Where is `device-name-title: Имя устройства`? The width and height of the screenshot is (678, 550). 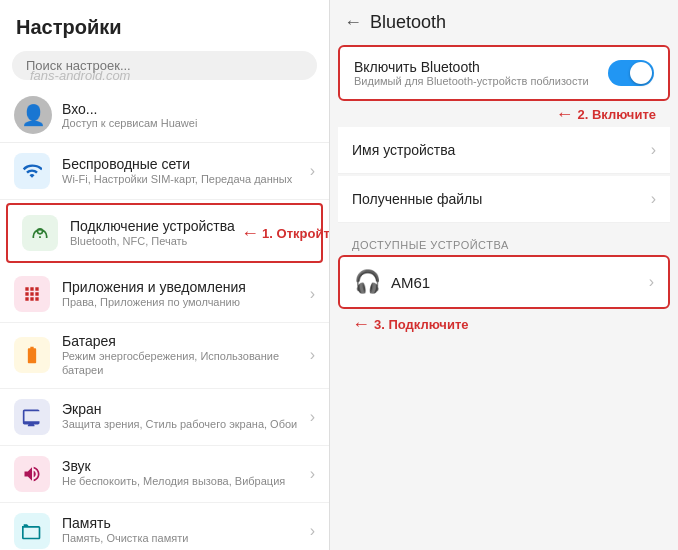 device-name-title: Имя устройства is located at coordinates (404, 150).